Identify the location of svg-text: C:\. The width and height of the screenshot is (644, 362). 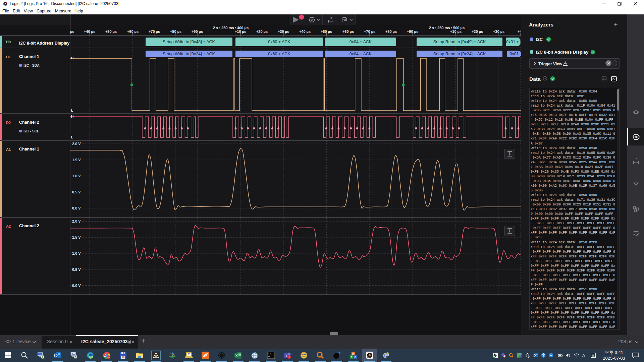
(269, 353).